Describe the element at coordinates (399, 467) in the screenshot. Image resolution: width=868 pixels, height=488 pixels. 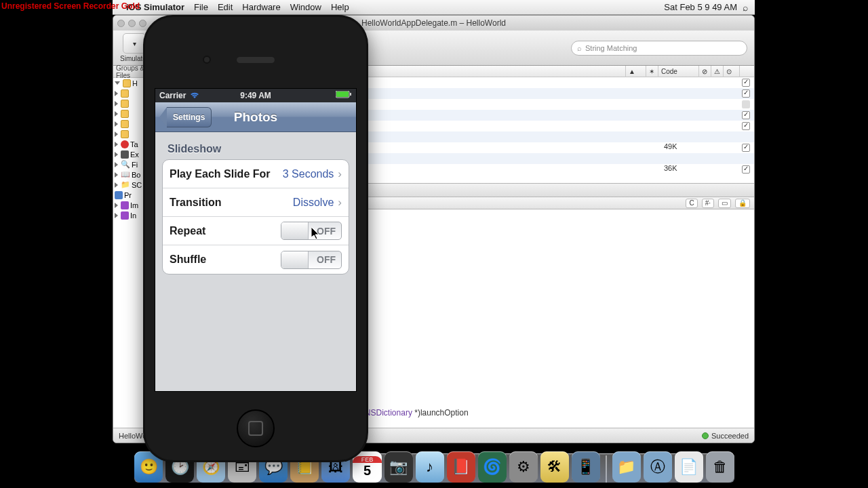
I see `dock-photobooth-icon: 📷` at that location.